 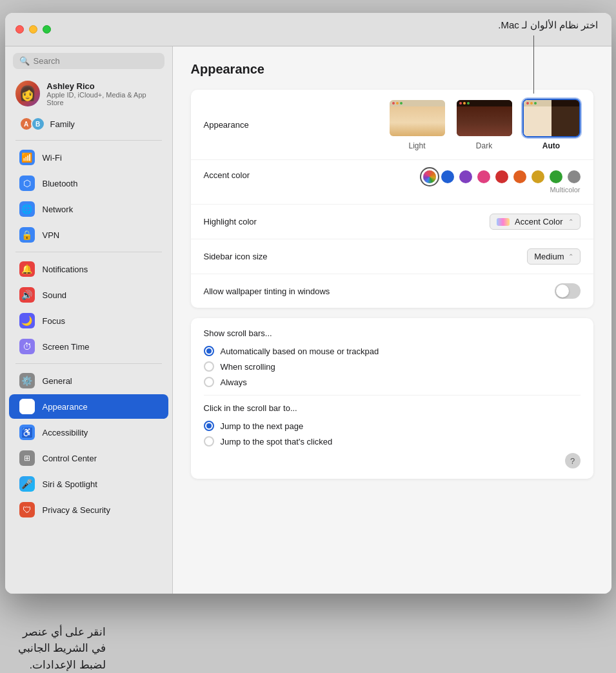 I want to click on sidebar-size-dropdown: Medium ⌃, so click(x=553, y=257).